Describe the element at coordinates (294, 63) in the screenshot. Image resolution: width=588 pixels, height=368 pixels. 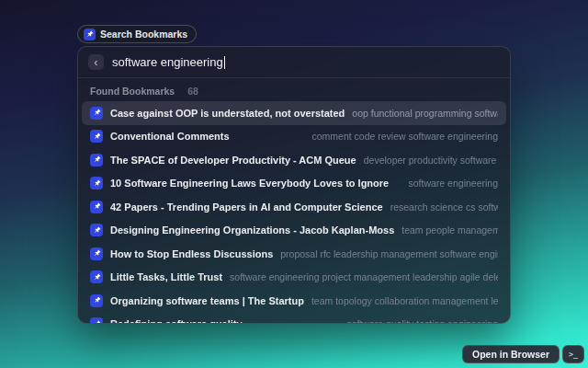
I see `search-bar: ‹ software engineering` at that location.